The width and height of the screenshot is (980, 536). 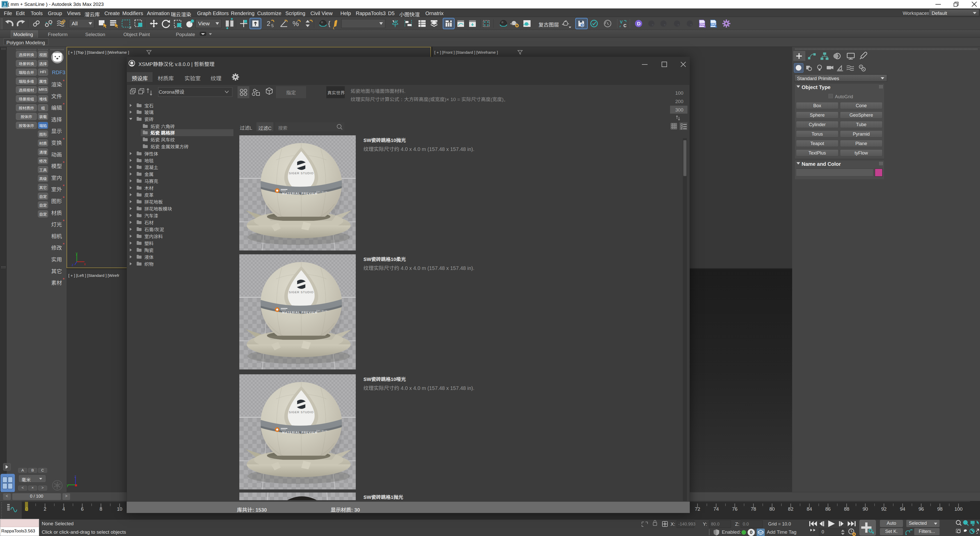 I want to click on svg-text: 92, so click(x=884, y=509).